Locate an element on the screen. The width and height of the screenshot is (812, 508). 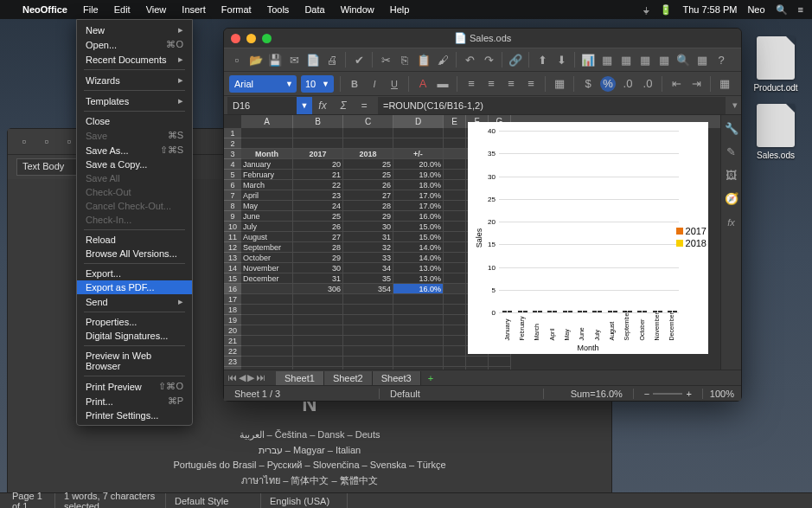
cell: 2018 is located at coordinates (368, 154).